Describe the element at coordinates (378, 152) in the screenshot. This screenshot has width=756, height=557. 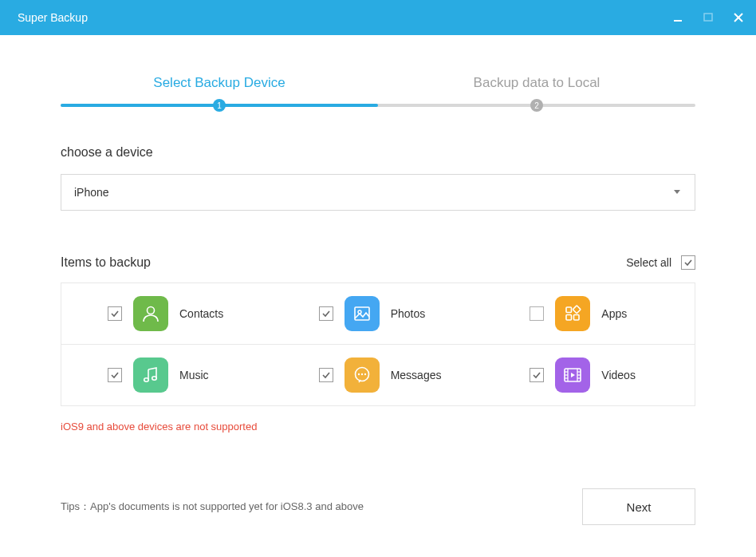
I see `choose-device-title: choose a device` at that location.